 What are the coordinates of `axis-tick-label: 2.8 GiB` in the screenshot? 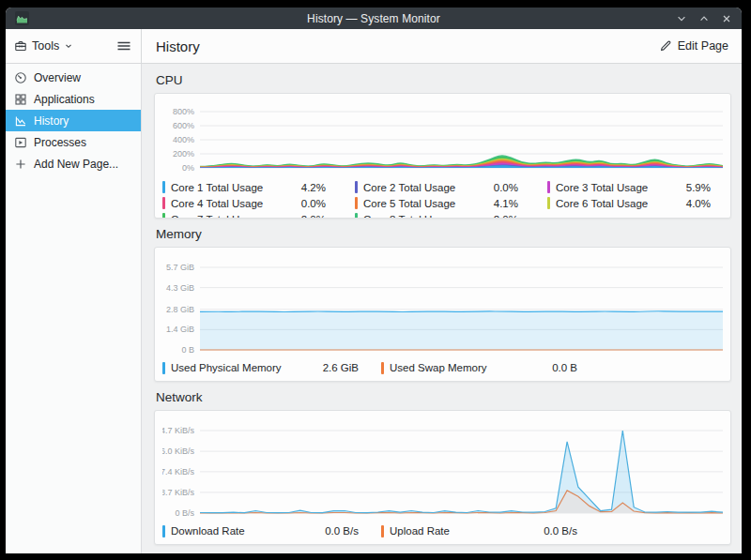 It's located at (180, 310).